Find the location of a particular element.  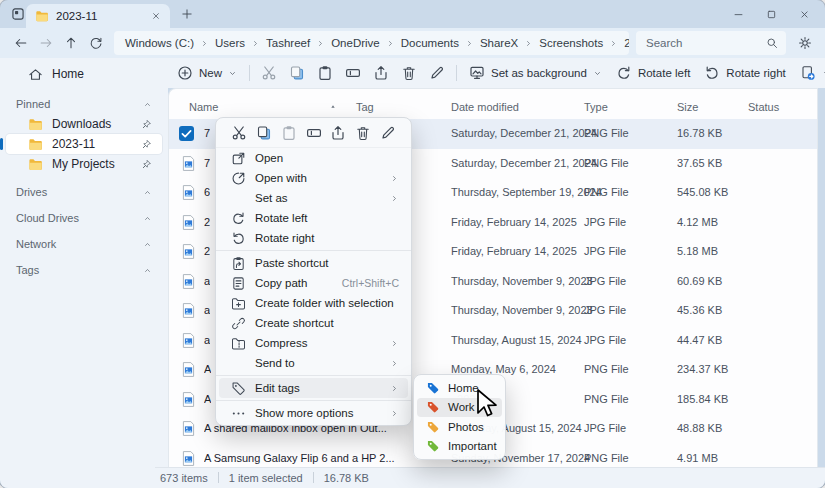

cut-icon is located at coordinates (239, 133).